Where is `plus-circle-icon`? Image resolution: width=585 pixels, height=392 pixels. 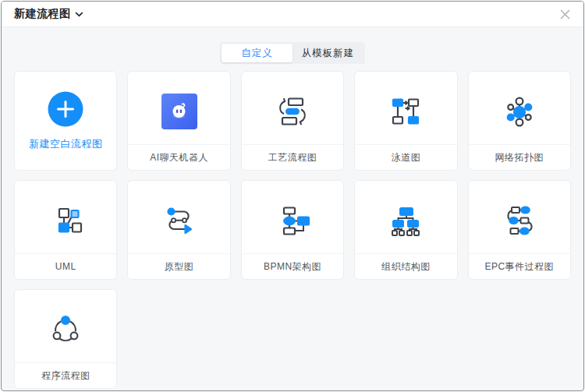
plus-circle-icon is located at coordinates (66, 109).